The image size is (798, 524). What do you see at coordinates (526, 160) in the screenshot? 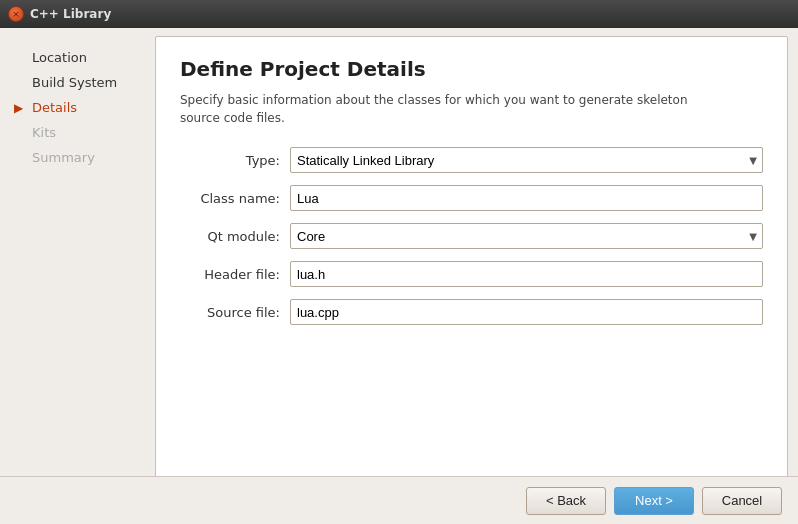
I see `type-select-wrapper: Statically Linked Library ▼` at bounding box center [526, 160].